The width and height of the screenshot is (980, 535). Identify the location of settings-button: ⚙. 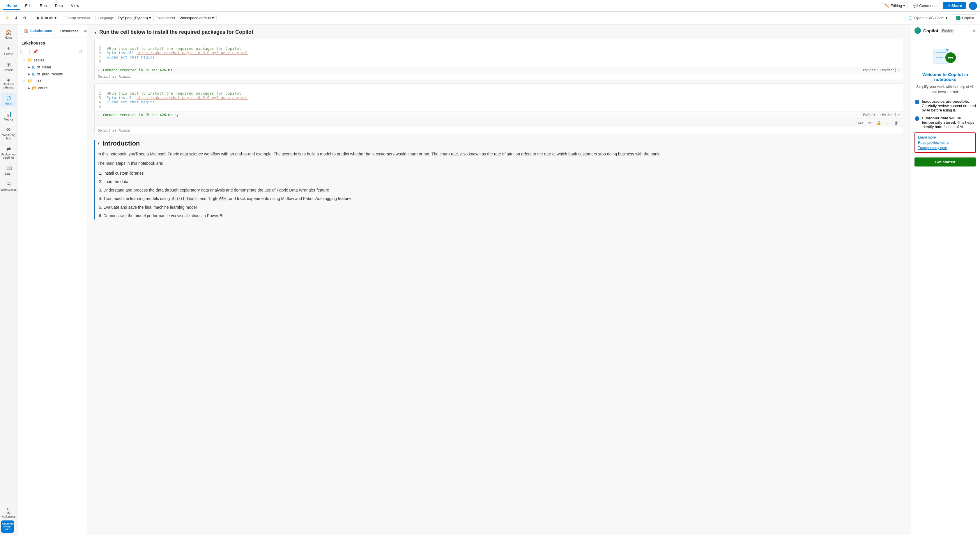
(25, 18).